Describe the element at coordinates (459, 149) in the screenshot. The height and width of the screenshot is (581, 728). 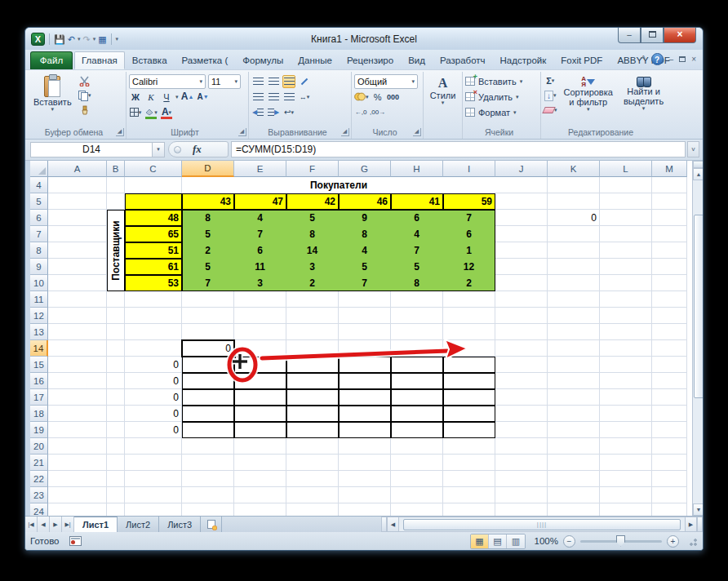
I see `formula-input: =СУММ(D15:D19)` at that location.